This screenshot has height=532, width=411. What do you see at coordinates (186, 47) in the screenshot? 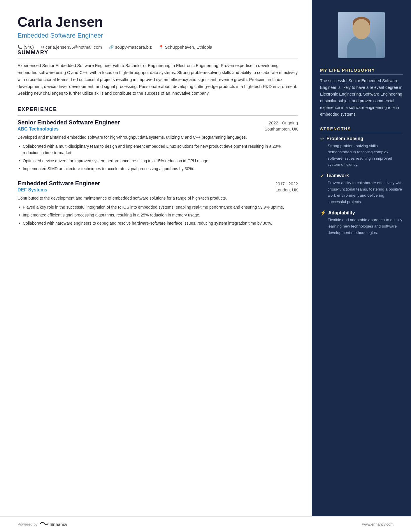
I see `location-item: 📍 Schuppehaven, Ethiopia` at bounding box center [186, 47].